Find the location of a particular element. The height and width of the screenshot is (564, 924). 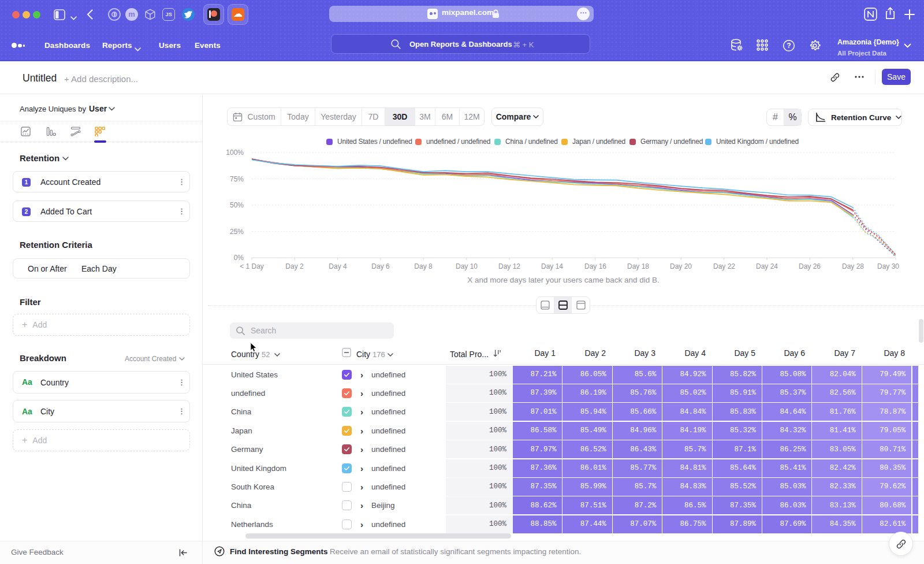

svg-text: Day 10 is located at coordinates (467, 266).